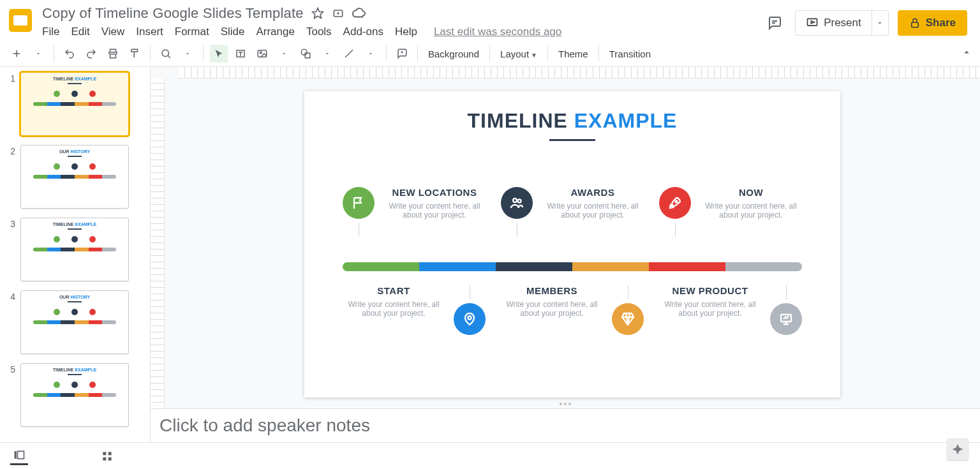 Image resolution: width=980 pixels, height=469 pixels. I want to click on timeline-bottom-item: START Write your content here, all about…, so click(414, 310).